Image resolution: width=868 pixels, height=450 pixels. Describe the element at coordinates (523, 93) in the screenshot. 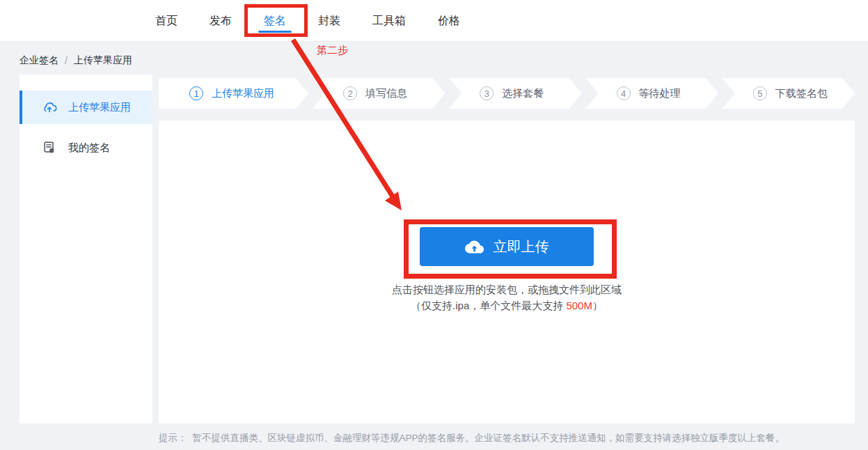

I see `step-label: 选择套餐` at that location.